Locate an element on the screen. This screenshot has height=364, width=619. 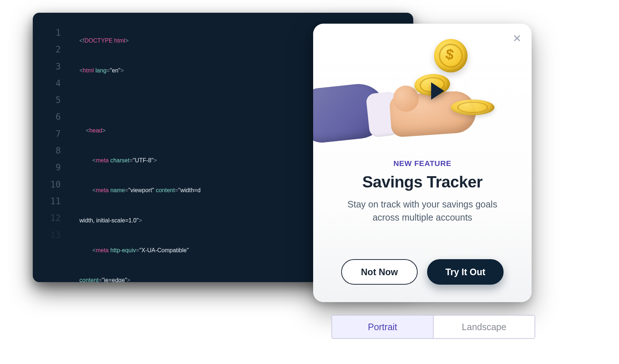
preview-content: NEW FEATURE Savings Tracker Stay on trac… is located at coordinates (422, 191).